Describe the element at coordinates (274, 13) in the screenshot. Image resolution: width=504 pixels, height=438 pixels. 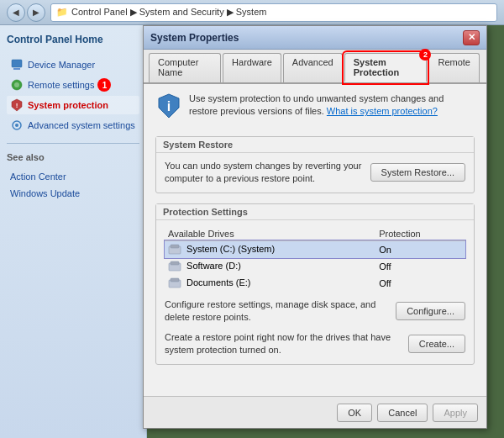
I see `address-bar: 📁 Control Panel ▶ System and Security ▶ …` at that location.